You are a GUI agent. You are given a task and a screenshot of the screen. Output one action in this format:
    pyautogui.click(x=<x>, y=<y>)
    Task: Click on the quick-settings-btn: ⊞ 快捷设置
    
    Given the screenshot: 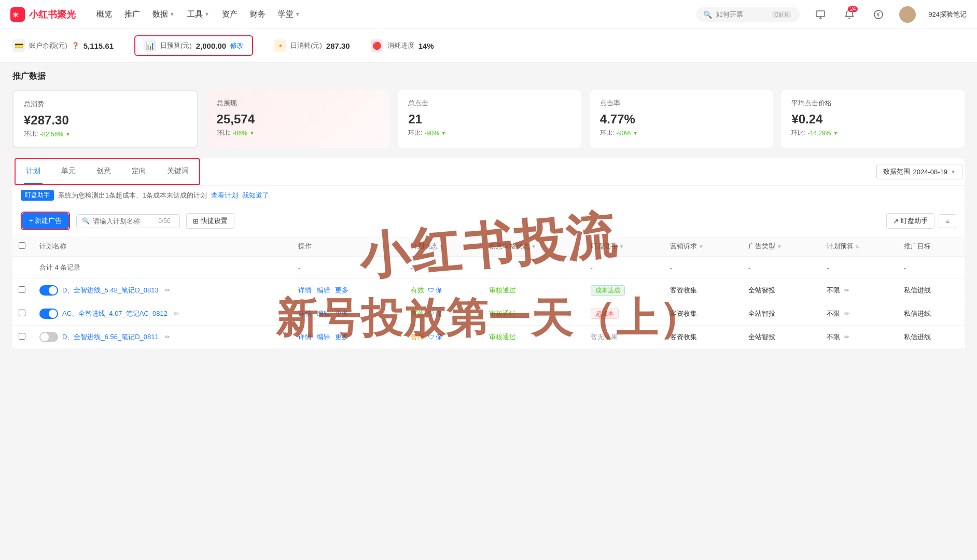 What is the action you would take?
    pyautogui.click(x=211, y=221)
    